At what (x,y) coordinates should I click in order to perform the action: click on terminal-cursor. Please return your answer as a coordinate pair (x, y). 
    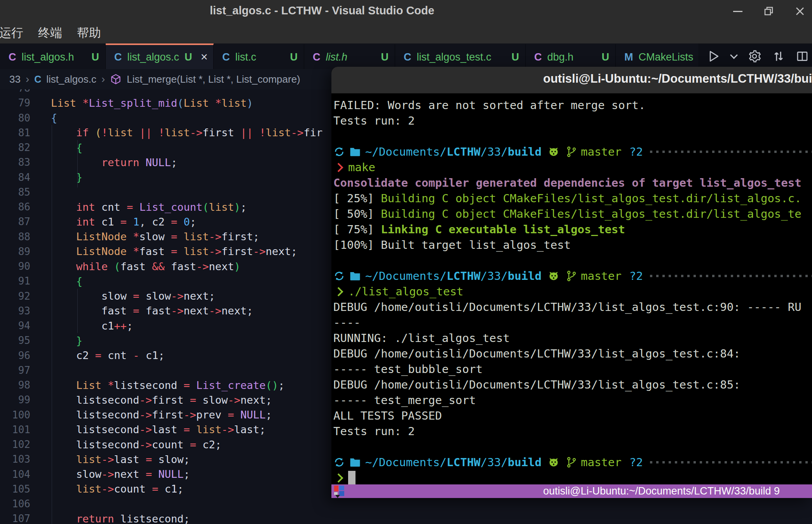
    Looking at the image, I should click on (352, 477).